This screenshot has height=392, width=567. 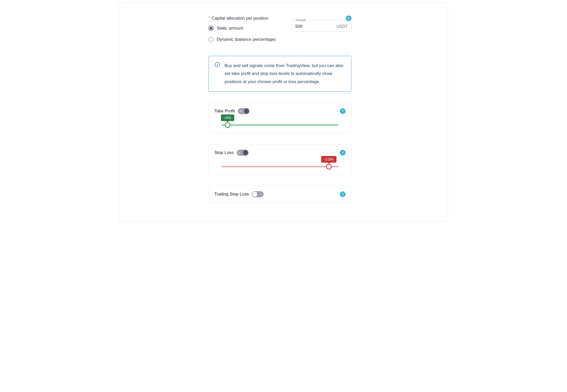 I want to click on dash-icon: –, so click(x=261, y=194).